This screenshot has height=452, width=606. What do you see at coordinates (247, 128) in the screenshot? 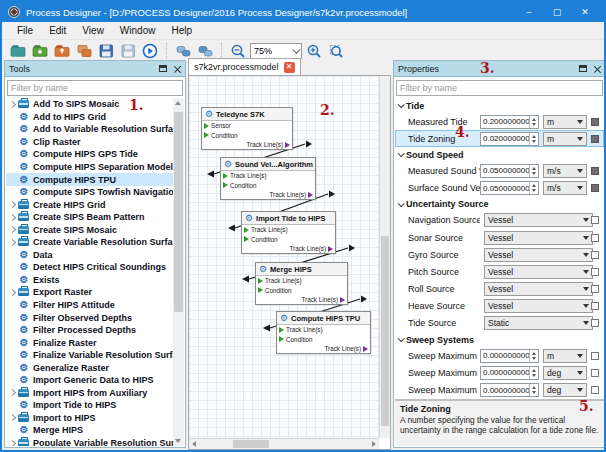
I see `process-node: ⚙Teledyne S7KSensorConditionTrack Line(s…` at bounding box center [247, 128].